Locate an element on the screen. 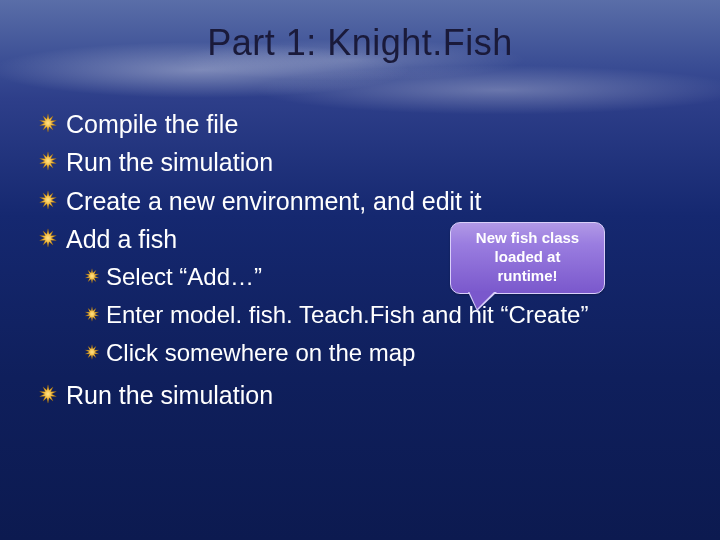 The image size is (720, 540). callout-line: runtime! is located at coordinates (528, 276).